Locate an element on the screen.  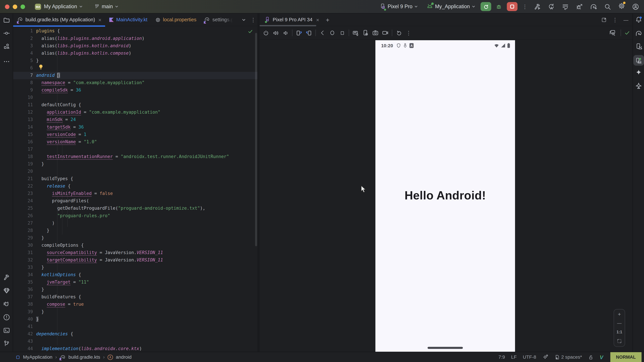
project-tool-icon is located at coordinates (6, 21).